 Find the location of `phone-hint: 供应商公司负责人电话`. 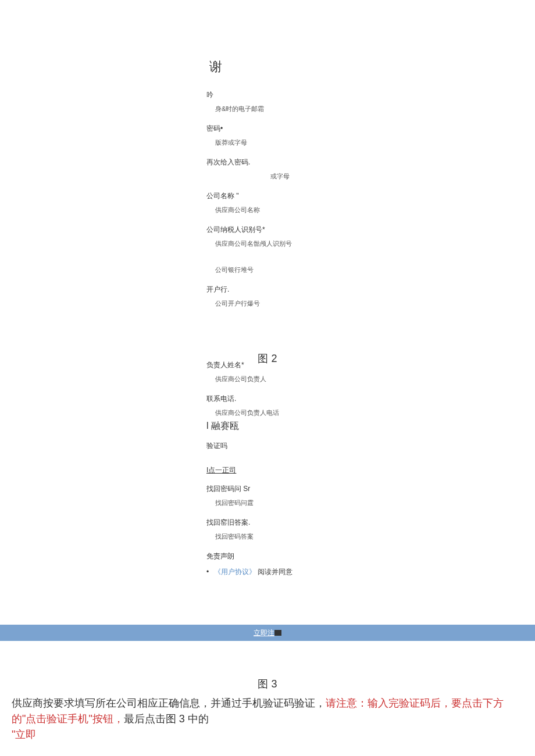

phone-hint: 供应商公司负责人电话 is located at coordinates (298, 413).